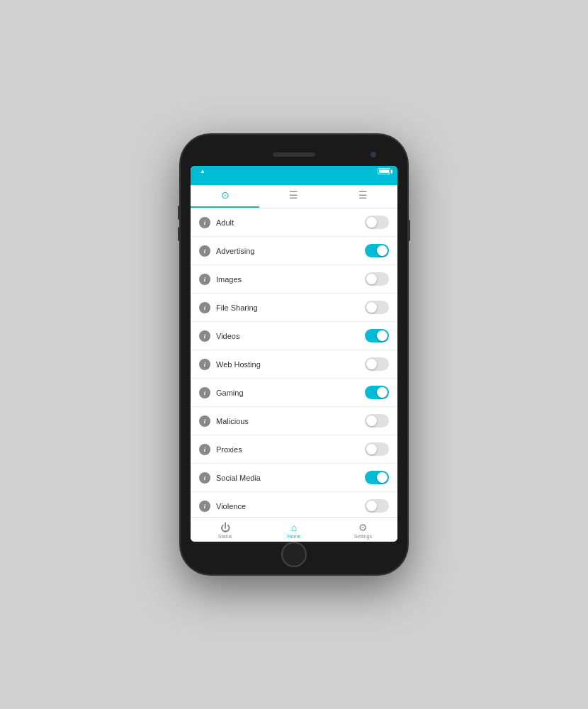  I want to click on home-label: Home, so click(295, 536).